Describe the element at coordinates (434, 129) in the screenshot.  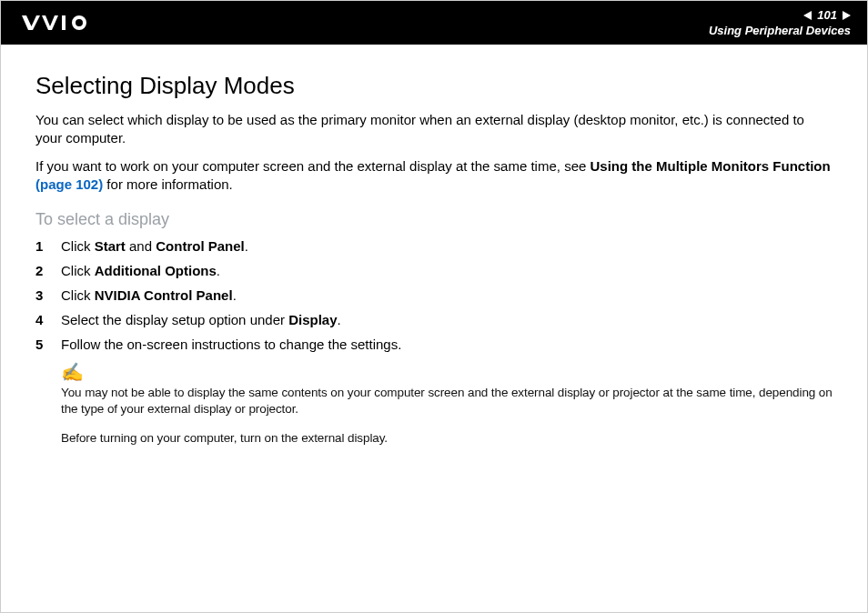
I see `intro-paragraph-1: You can select which display to be used …` at that location.